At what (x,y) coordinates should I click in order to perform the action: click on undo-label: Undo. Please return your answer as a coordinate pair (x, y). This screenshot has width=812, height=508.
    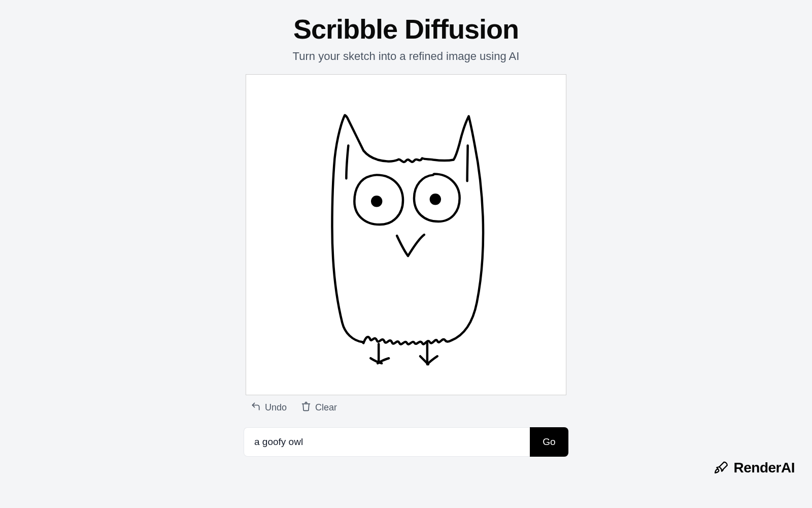
    Looking at the image, I should click on (276, 407).